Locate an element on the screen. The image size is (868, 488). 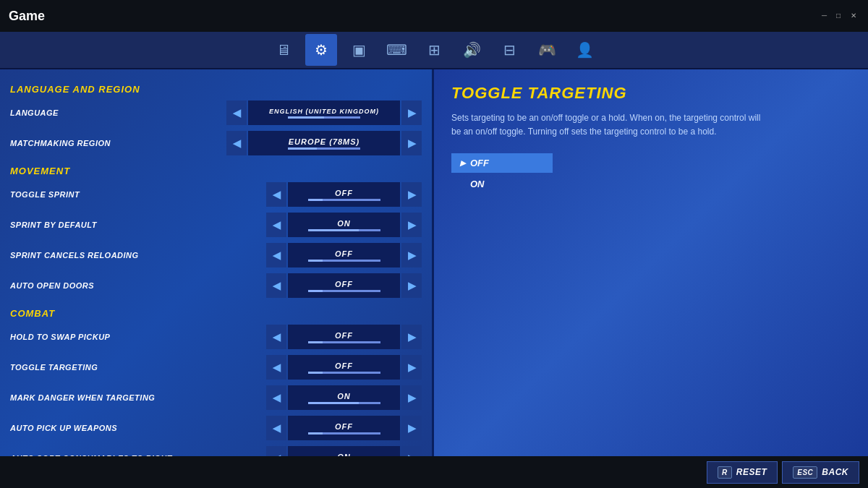
toggle-targeting-prev: ◀ is located at coordinates (276, 367).